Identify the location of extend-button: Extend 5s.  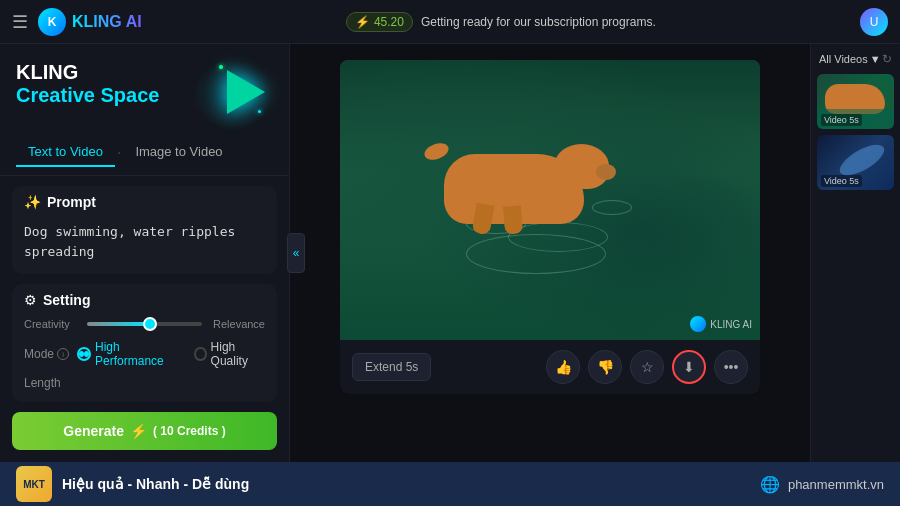
(392, 367).